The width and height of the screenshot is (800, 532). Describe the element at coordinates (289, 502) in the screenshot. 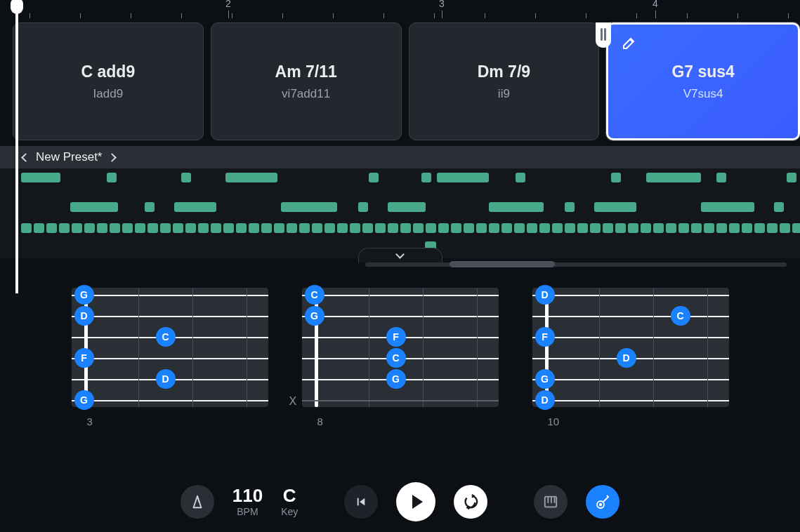

I see `key-control: C Key` at that location.